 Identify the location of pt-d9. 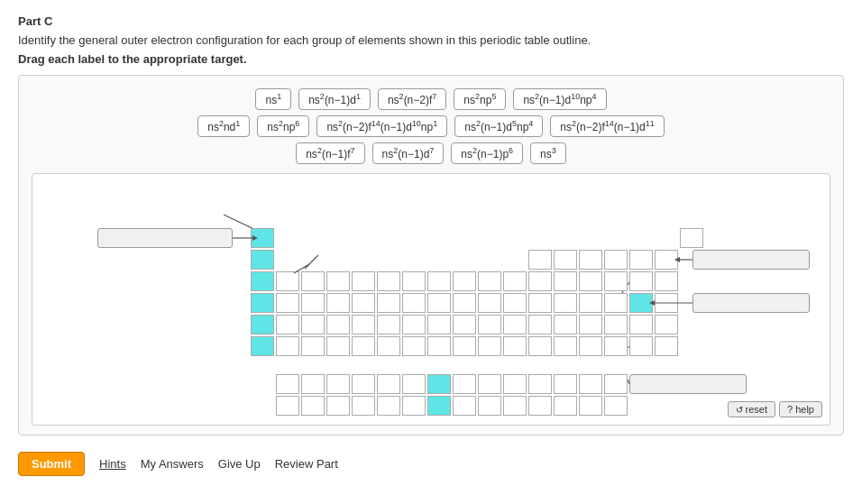
(490, 281).